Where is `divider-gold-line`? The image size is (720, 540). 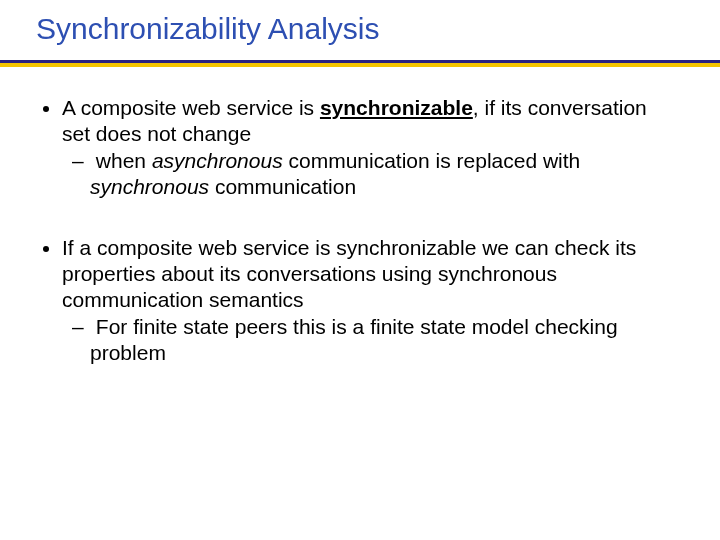 divider-gold-line is located at coordinates (360, 65).